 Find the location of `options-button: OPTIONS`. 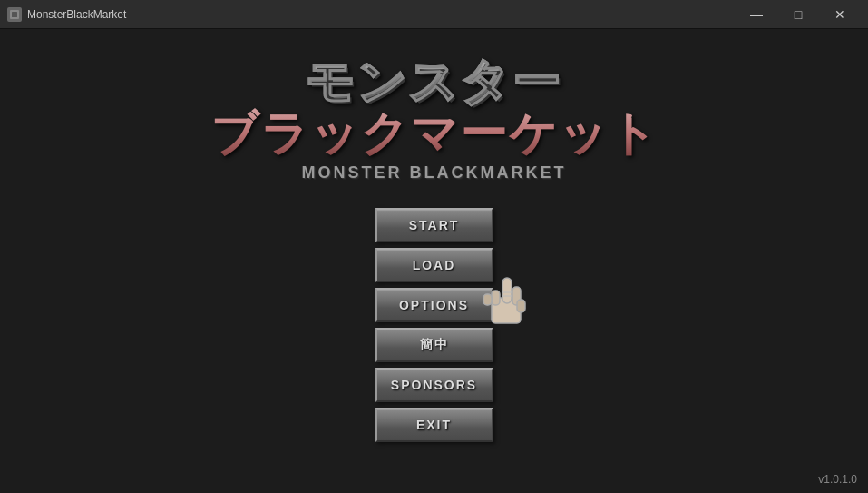

options-button: OPTIONS is located at coordinates (434, 305).